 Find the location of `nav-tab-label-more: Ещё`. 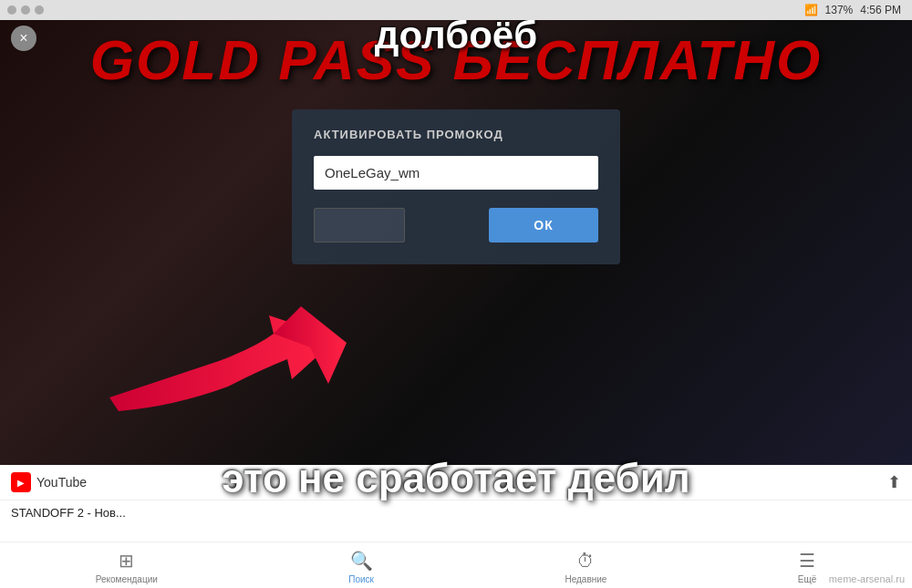

nav-tab-label-more: Ещё is located at coordinates (807, 580).